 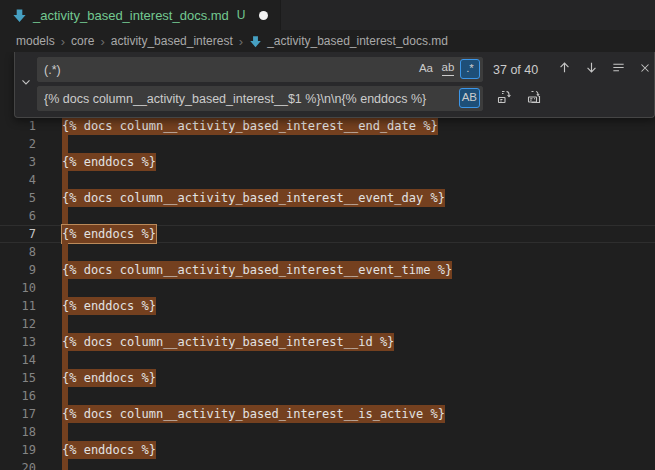 What do you see at coordinates (470, 69) in the screenshot?
I see `use-regex-button: .*` at bounding box center [470, 69].